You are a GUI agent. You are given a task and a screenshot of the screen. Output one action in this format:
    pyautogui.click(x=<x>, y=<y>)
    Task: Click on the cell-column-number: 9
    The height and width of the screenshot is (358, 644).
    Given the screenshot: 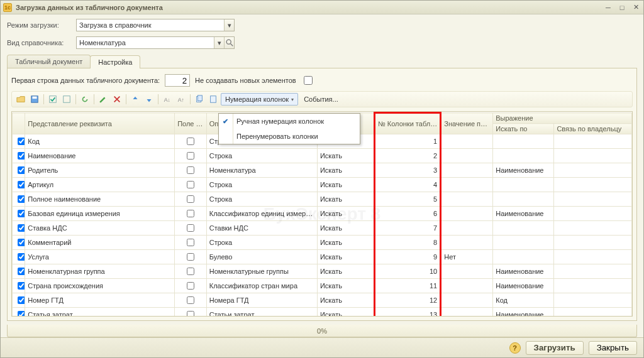 What is the action you would take?
    pyautogui.click(x=408, y=258)
    